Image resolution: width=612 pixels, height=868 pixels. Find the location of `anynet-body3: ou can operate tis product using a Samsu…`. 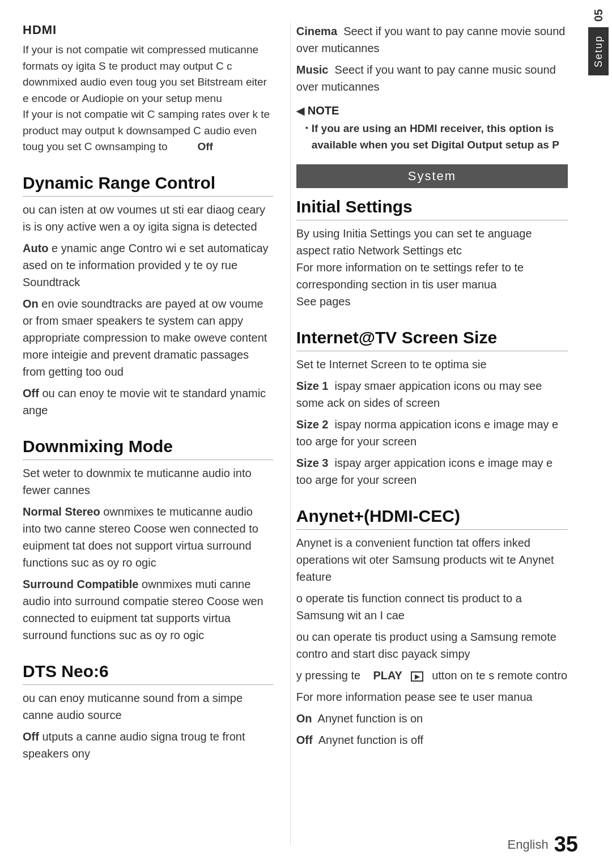

anynet-body3: ou can operate tis product using a Samsu… is located at coordinates (432, 645).